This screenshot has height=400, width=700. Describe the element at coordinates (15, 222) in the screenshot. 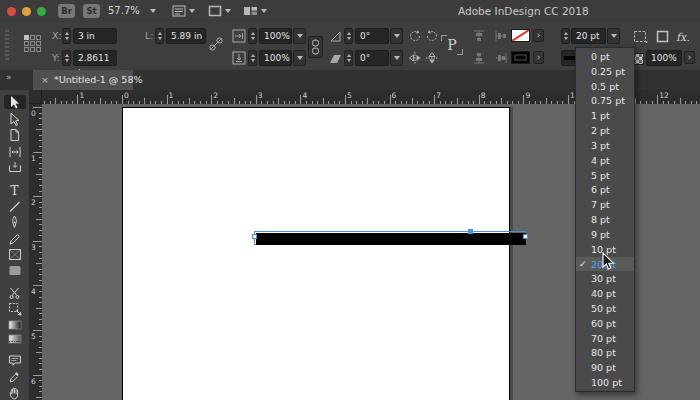

I see `tool-pen` at that location.